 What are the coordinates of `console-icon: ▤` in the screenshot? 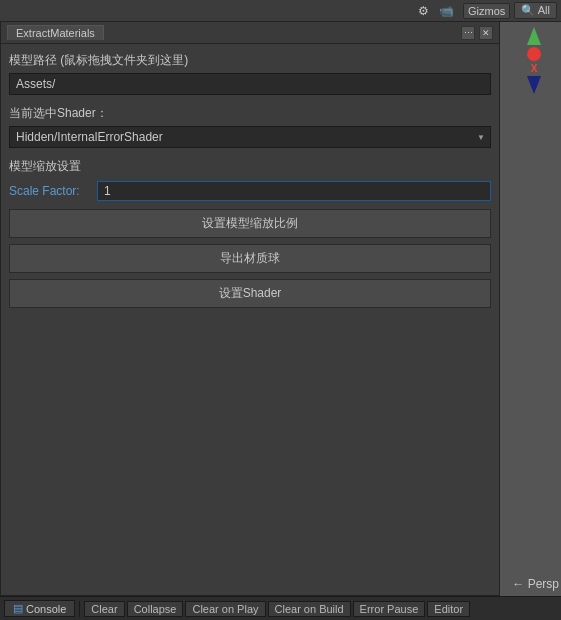 It's located at (18, 608).